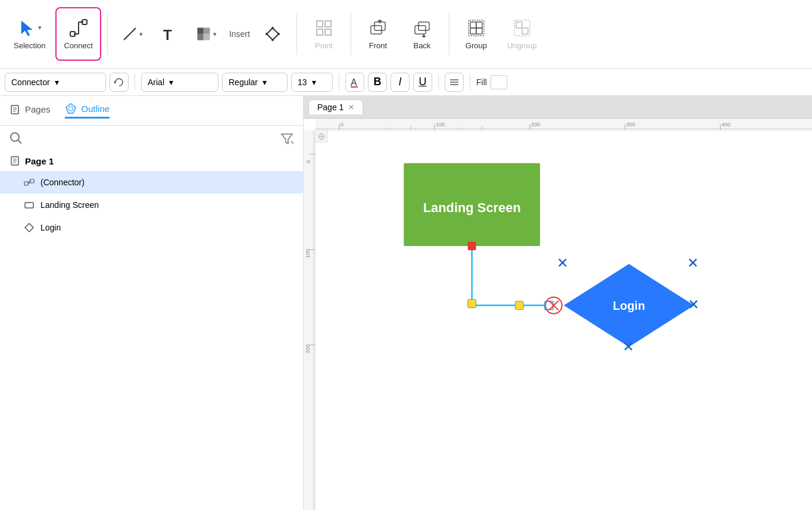 This screenshot has height=510, width=812. Describe the element at coordinates (351, 107) in the screenshot. I see `canvas-tab-close: ✕` at that location.